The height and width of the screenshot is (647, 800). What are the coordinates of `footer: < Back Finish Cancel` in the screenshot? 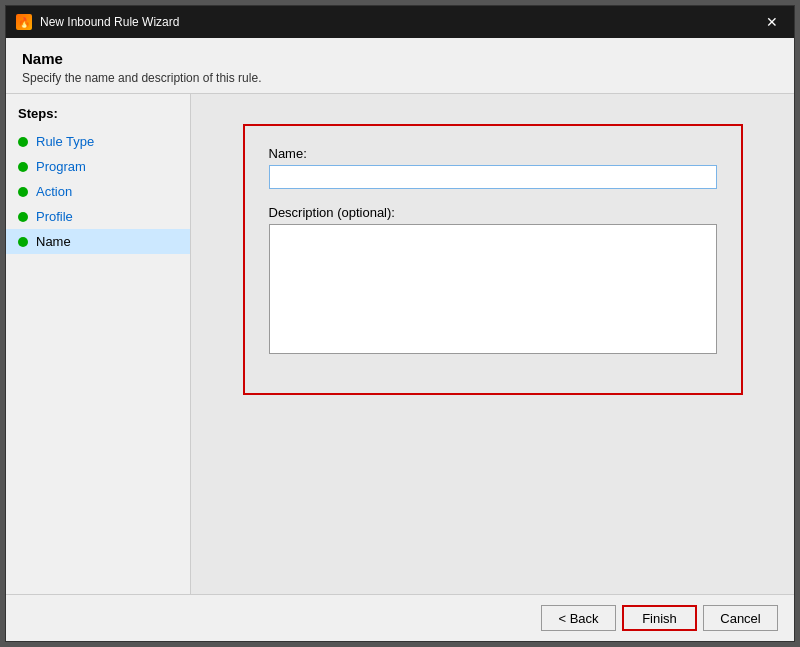 It's located at (400, 618).